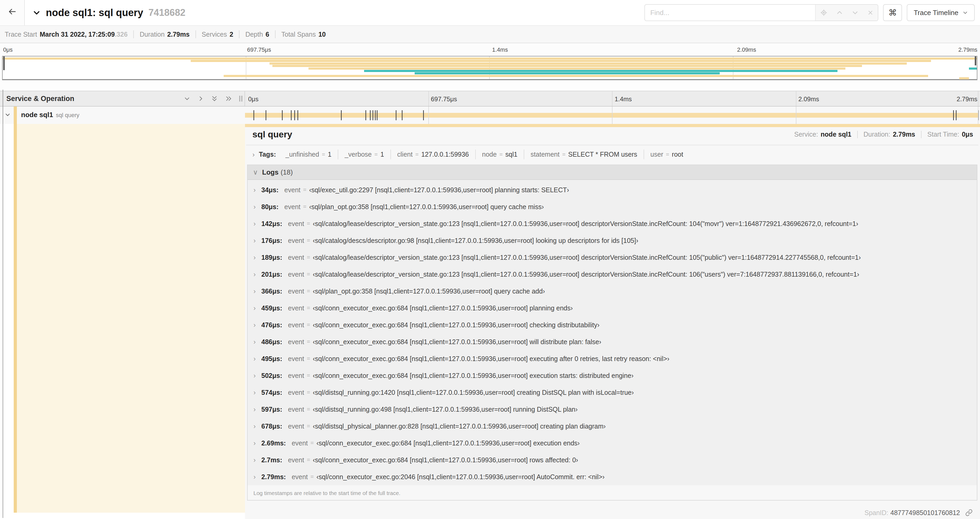 This screenshot has width=980, height=519. I want to click on column-resizer-grip, so click(241, 99).